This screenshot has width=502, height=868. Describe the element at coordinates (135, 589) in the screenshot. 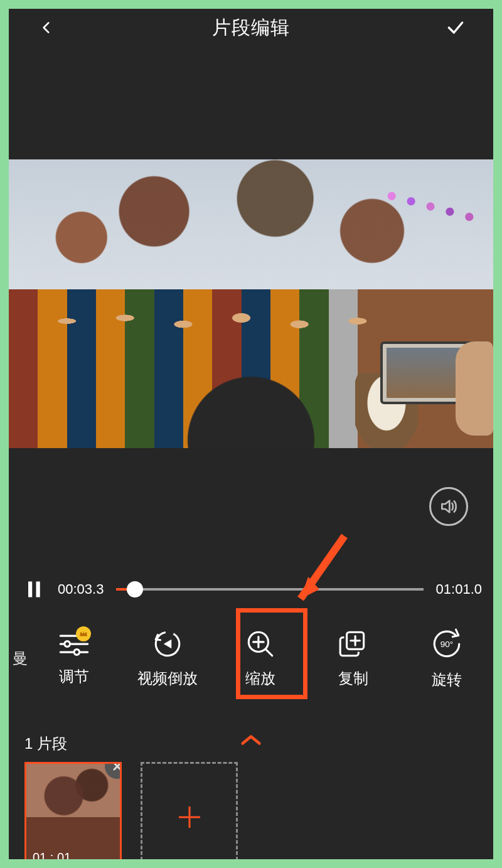

I see `seek-thumb` at that location.